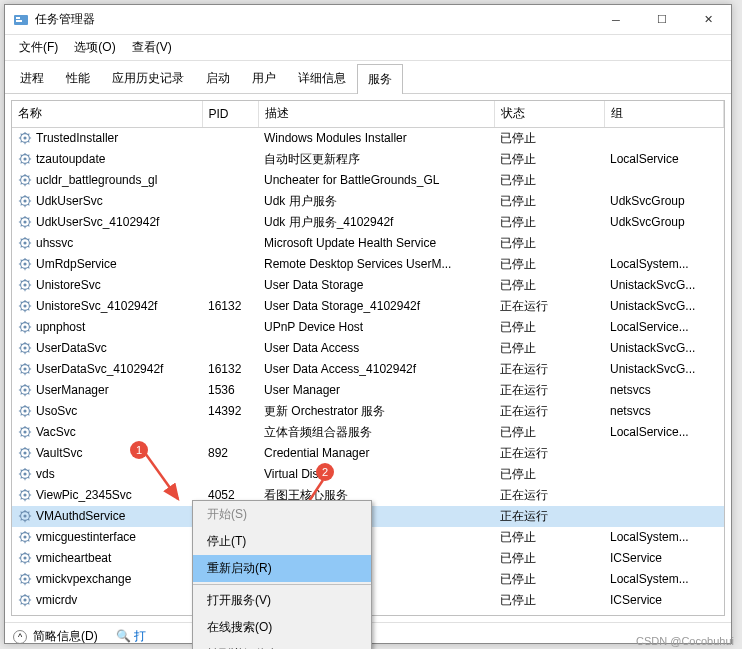 The height and width of the screenshot is (649, 742). I want to click on service-row: upnphostUPnP Device Host已停止LocalService.…, so click(368, 328).